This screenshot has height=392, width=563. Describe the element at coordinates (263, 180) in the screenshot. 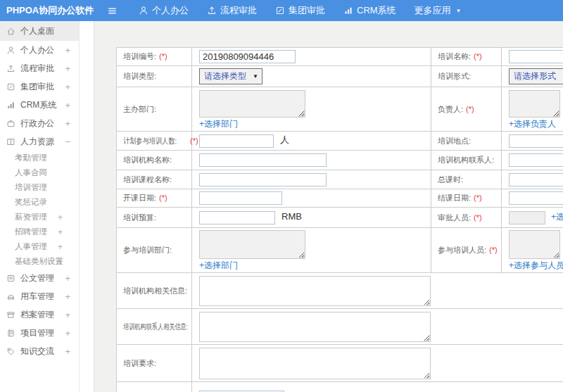

I see `course-name-input` at that location.